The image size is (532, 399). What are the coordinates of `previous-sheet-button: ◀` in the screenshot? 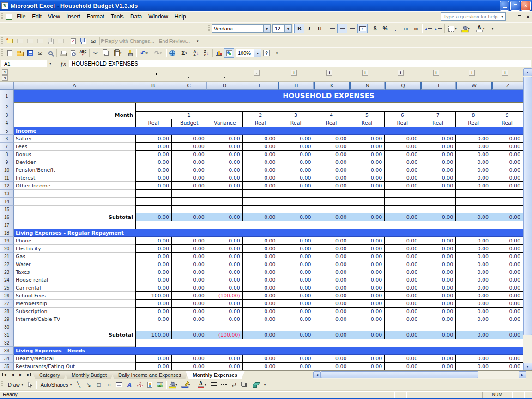 It's located at (12, 375).